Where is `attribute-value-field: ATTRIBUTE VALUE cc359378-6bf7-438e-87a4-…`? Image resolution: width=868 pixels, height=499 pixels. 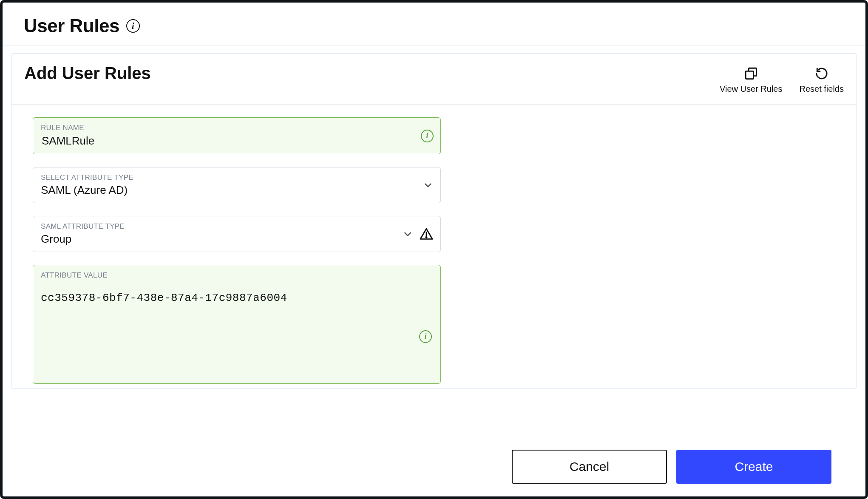
attribute-value-field: ATTRIBUTE VALUE cc359378-6bf7-438e-87a4-… is located at coordinates (237, 324).